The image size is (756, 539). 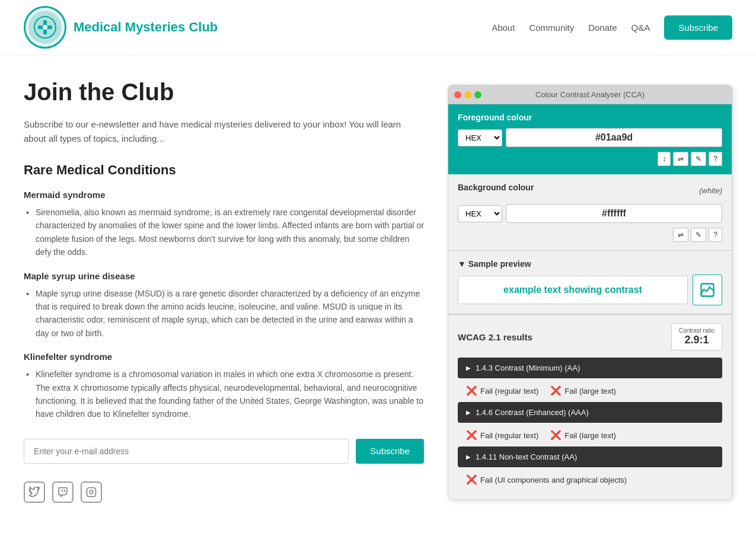 I want to click on fail-icon-3: ❌, so click(x=472, y=435).